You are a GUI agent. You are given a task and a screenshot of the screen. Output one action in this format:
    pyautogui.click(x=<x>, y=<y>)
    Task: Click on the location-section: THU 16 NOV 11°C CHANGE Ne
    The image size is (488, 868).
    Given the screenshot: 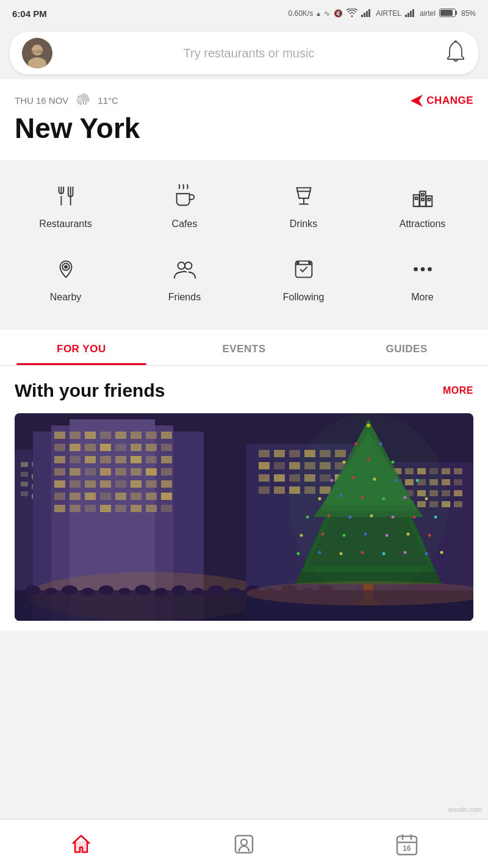 What is the action you would take?
    pyautogui.click(x=244, y=120)
    